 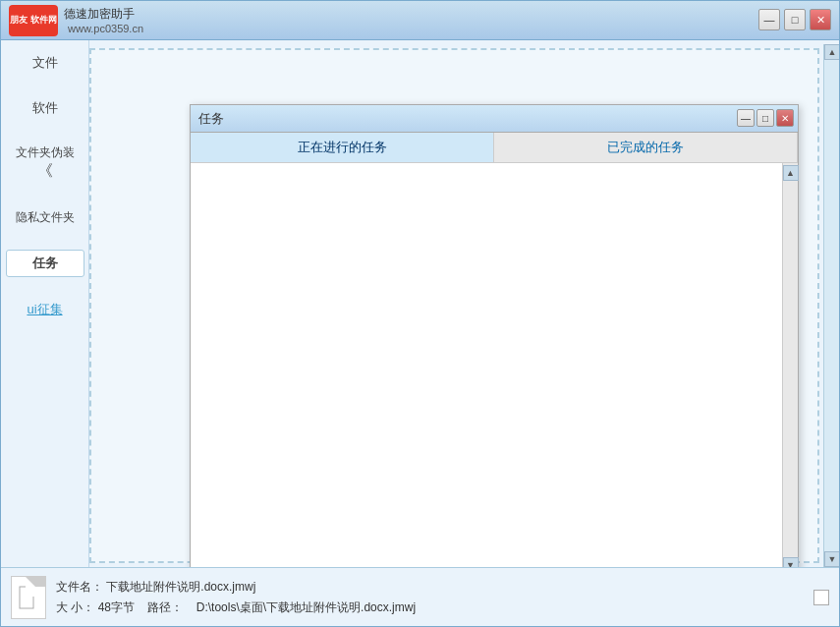 I want to click on sidebar-item-files: 文件, so click(x=45, y=63).